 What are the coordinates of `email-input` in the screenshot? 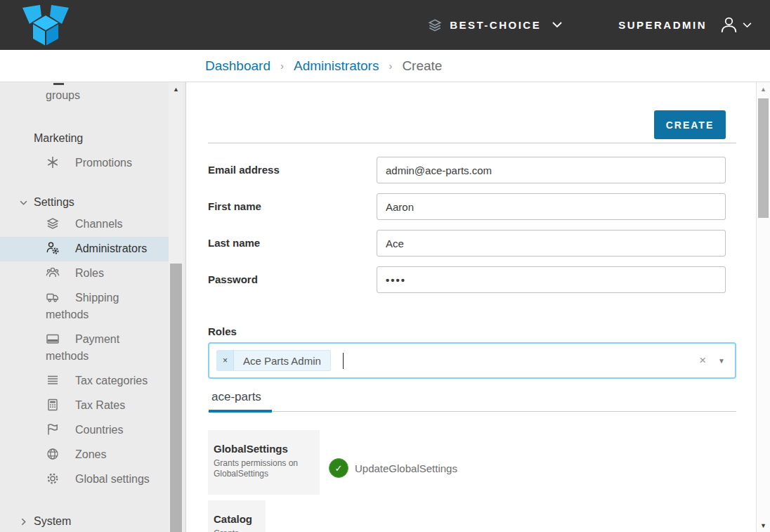 It's located at (551, 170).